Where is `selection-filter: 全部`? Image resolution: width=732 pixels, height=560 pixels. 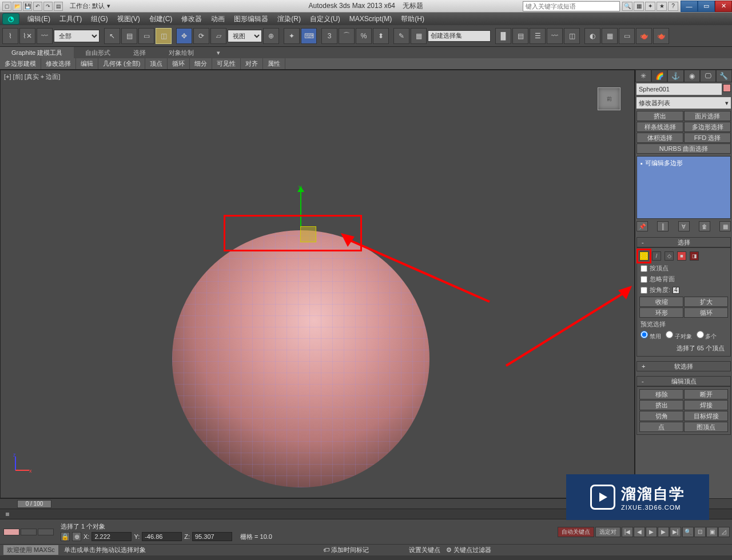 selection-filter: 全部 is located at coordinates (77, 36).